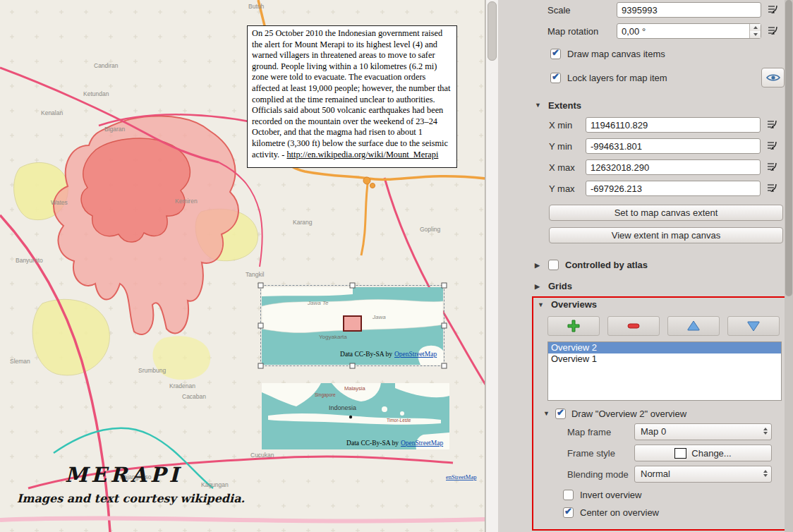  What do you see at coordinates (317, 303) in the screenshot?
I see `inset-java-region1-label: Jawa Te` at bounding box center [317, 303].